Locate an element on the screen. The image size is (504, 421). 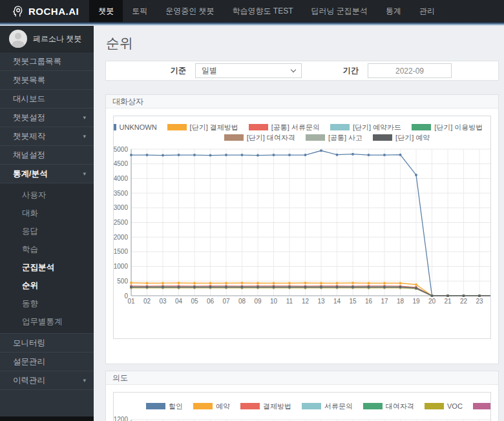
nav-menu: 챗봇 토픽 운영중인 챗봇 학습영향도 TEST 딥러닝 군집분석 통계 관리 is located at coordinates (266, 11).